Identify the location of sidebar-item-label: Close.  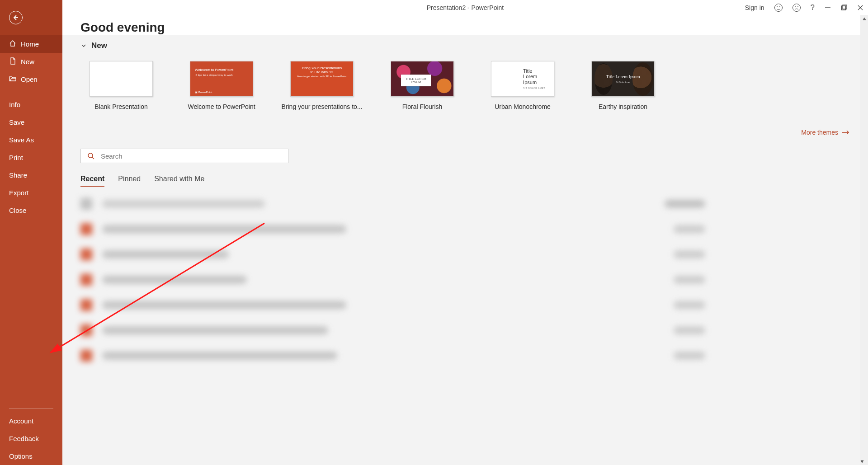
(18, 211).